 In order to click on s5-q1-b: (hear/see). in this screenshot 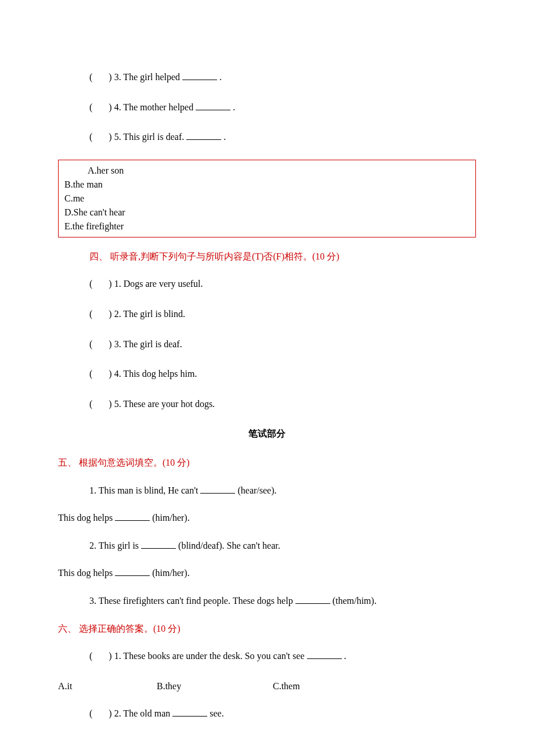, I will do `click(257, 490)`.